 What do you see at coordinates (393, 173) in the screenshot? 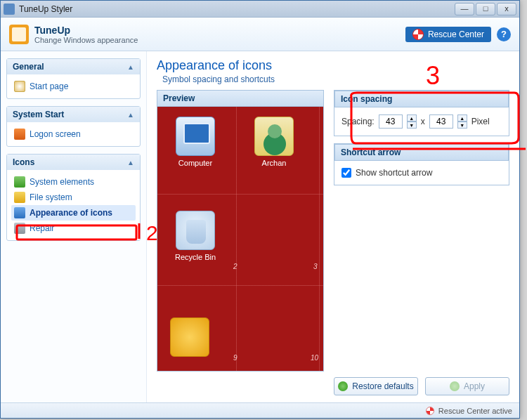
I see `show-shortcut-arrow-label: Show shortcut arrow` at bounding box center [393, 173].